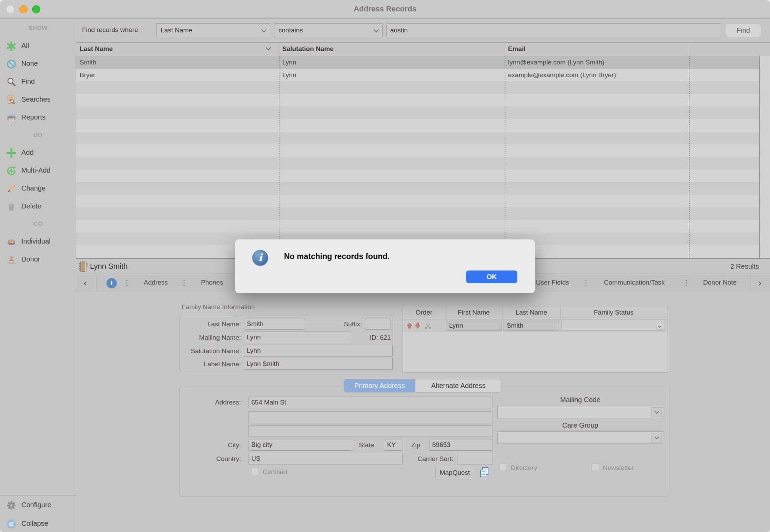  What do you see at coordinates (580, 412) in the screenshot?
I see `mailing-code-select` at bounding box center [580, 412].